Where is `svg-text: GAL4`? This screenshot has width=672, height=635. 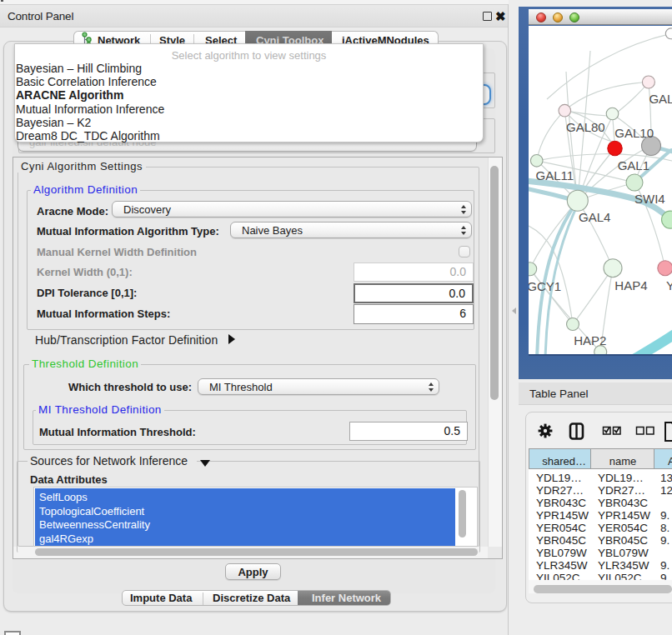
svg-text: GAL4 is located at coordinates (594, 217).